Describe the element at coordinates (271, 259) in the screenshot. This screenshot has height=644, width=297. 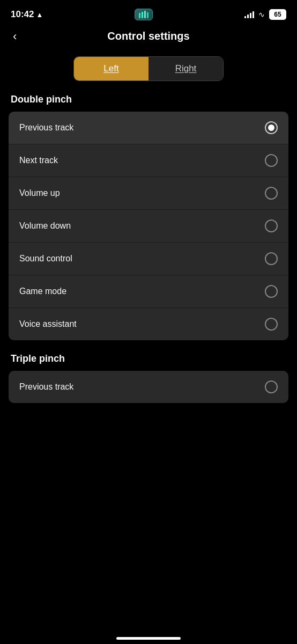
I see `radio-sound-control-dp` at that location.